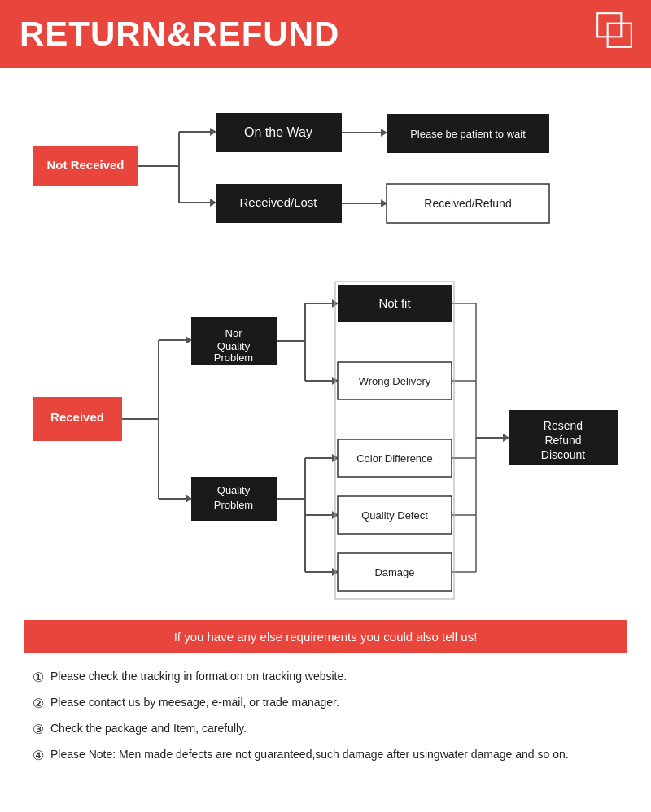  What do you see at coordinates (326, 730) in the screenshot?
I see `note-item-3: ③ Check the package and Item, carefully.` at bounding box center [326, 730].